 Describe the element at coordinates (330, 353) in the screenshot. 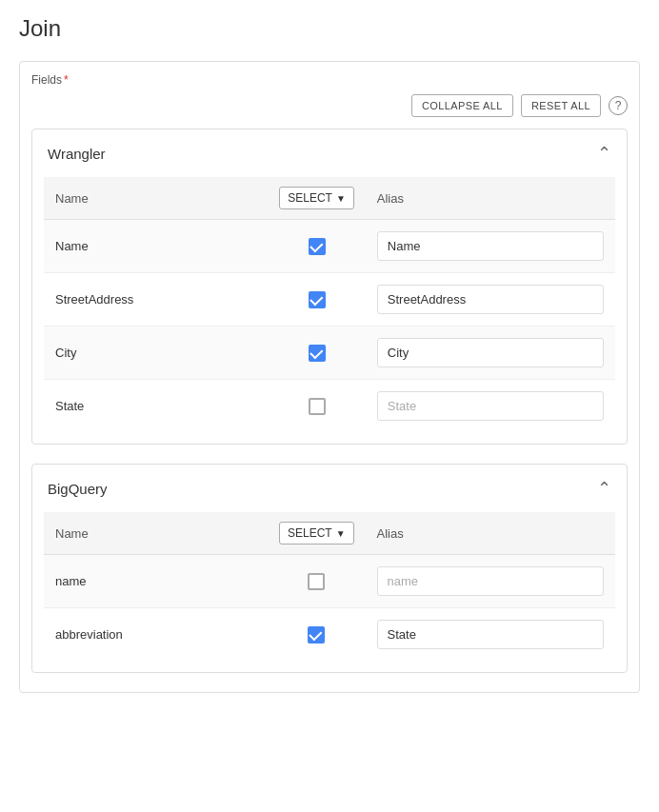

I see `table-row: City` at that location.